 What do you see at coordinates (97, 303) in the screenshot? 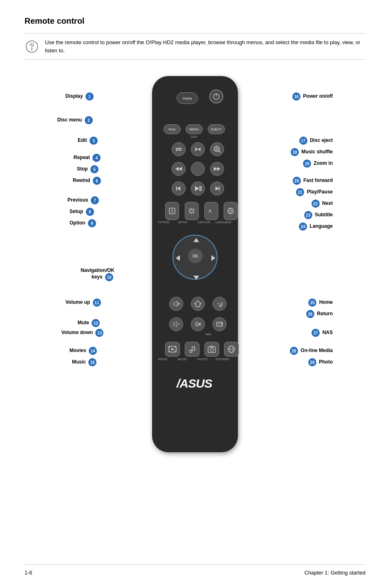
I see `badge-11: 11` at bounding box center [97, 303].